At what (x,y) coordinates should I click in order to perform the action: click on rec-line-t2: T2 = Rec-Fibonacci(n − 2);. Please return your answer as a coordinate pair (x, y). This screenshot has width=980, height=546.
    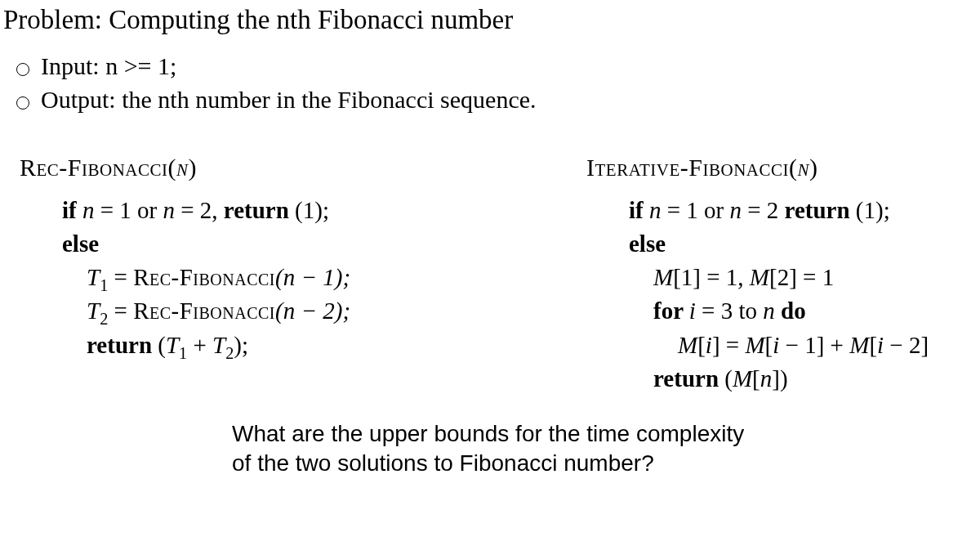
    Looking at the image, I should click on (302, 311).